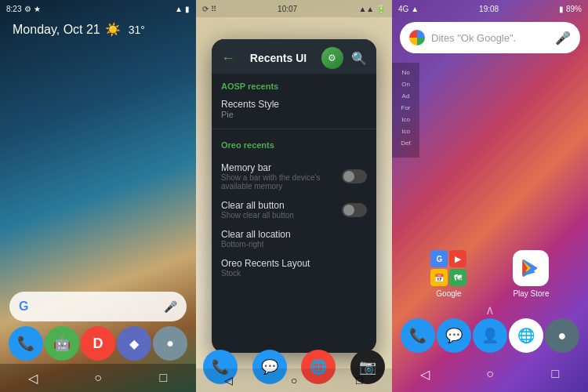 The image size is (588, 392). Describe the element at coordinates (281, 176) in the screenshot. I see `memory-bar-text: Memory bar Show a bar with the device's …` at that location.